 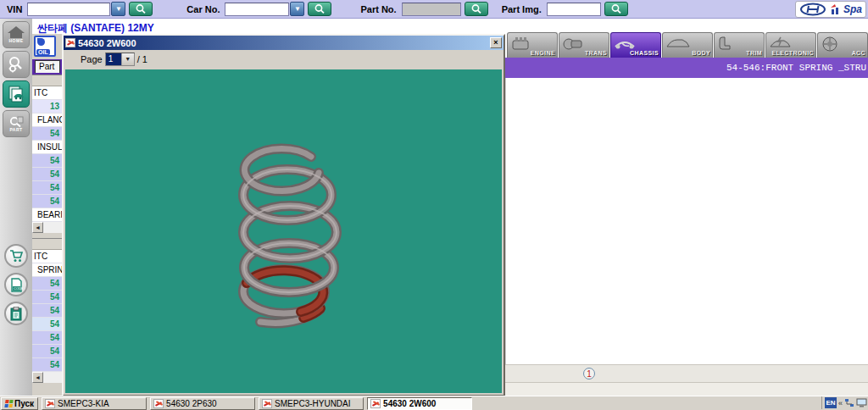 I want to click on tab-engine: ENGINE, so click(x=532, y=45).